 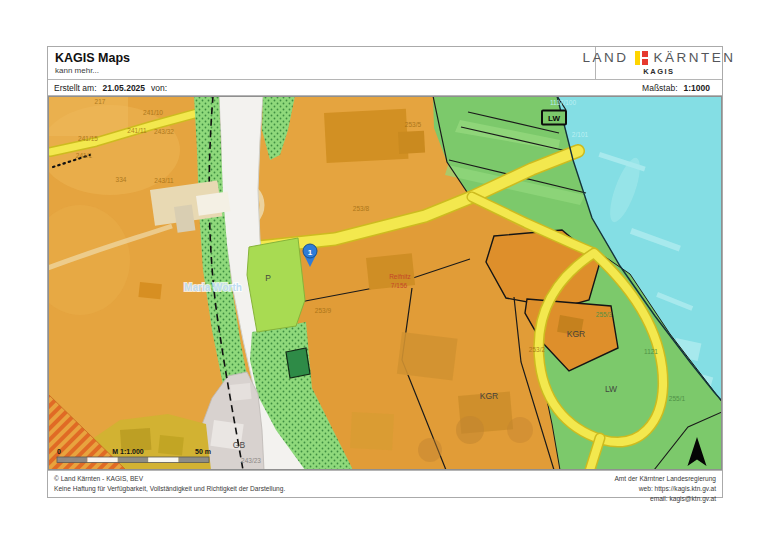 What do you see at coordinates (580, 134) in the screenshot?
I see `map-label-2-101: 2/101` at bounding box center [580, 134].